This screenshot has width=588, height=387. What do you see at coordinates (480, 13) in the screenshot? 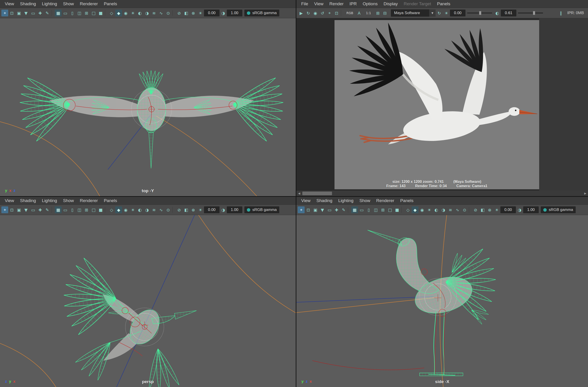
I see `exposure-slider` at bounding box center [480, 13].